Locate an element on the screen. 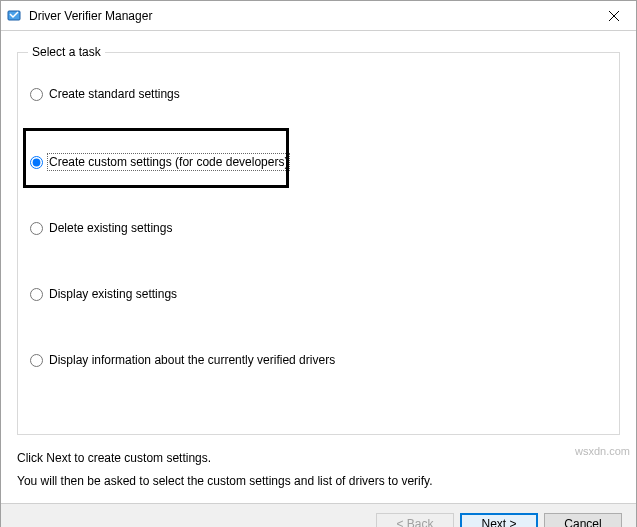 The height and width of the screenshot is (527, 637). option-display-existing: Display existing settings is located at coordinates (104, 294).